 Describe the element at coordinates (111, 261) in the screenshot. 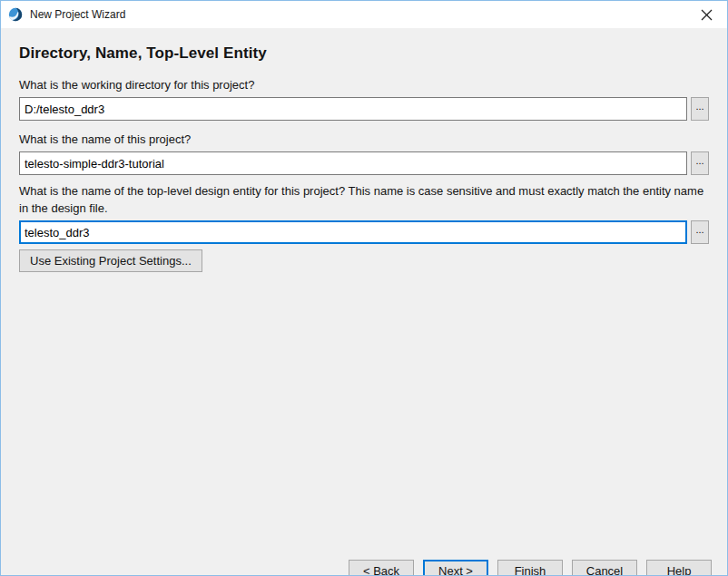

I see `use-existing-project-settings-button: Use Existing Project Settings...` at that location.